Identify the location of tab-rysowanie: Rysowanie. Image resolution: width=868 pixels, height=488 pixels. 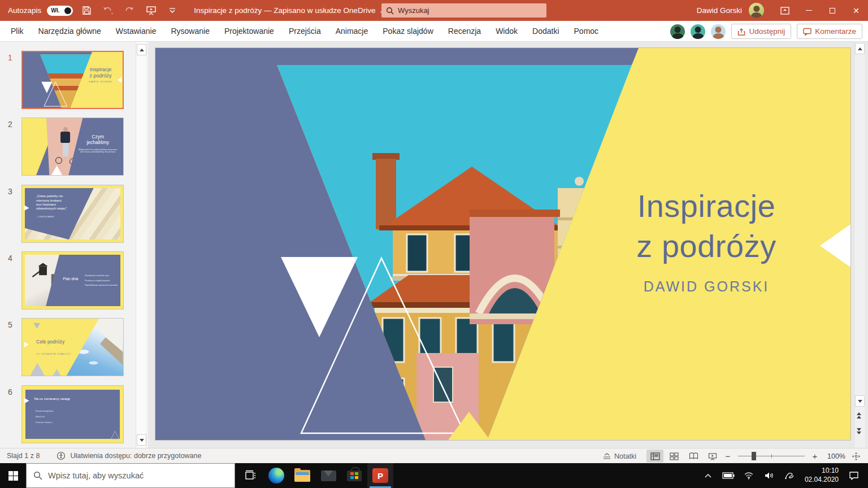
(190, 32).